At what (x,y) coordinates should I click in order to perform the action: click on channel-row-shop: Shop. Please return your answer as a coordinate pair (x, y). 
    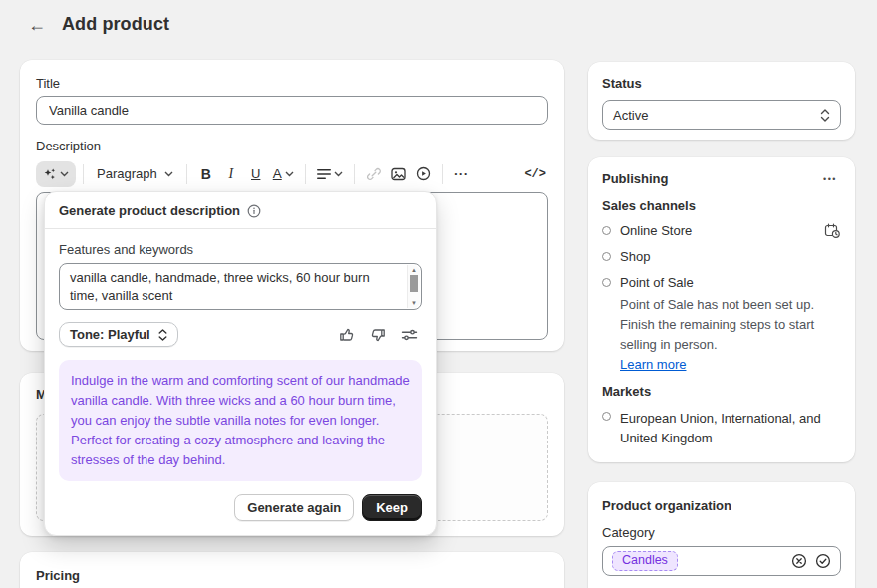
    Looking at the image, I should click on (722, 257).